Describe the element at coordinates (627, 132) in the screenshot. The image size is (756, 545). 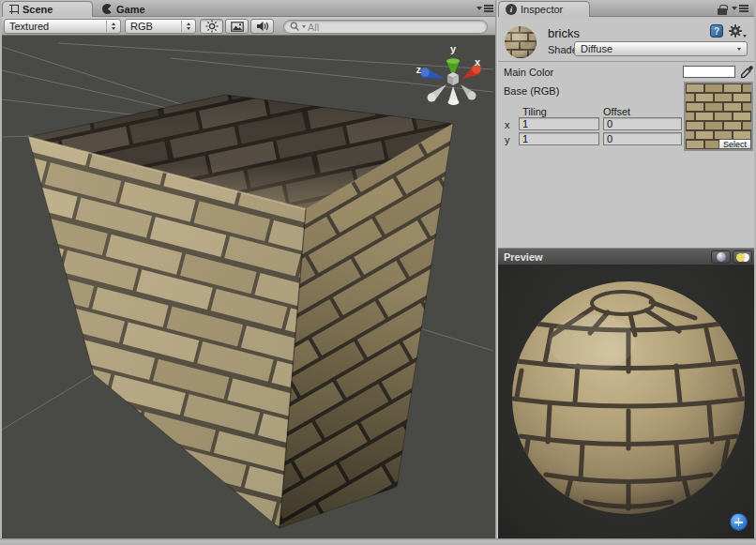
I see `material-inspector: bricks Shader Diffuse ?` at that location.